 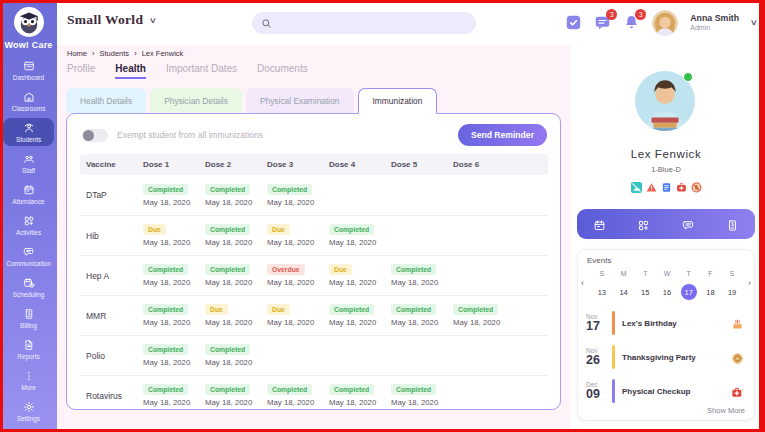 What do you see at coordinates (666, 323) in the screenshot?
I see `event-item: Nov17Lex's Birthday` at bounding box center [666, 323].